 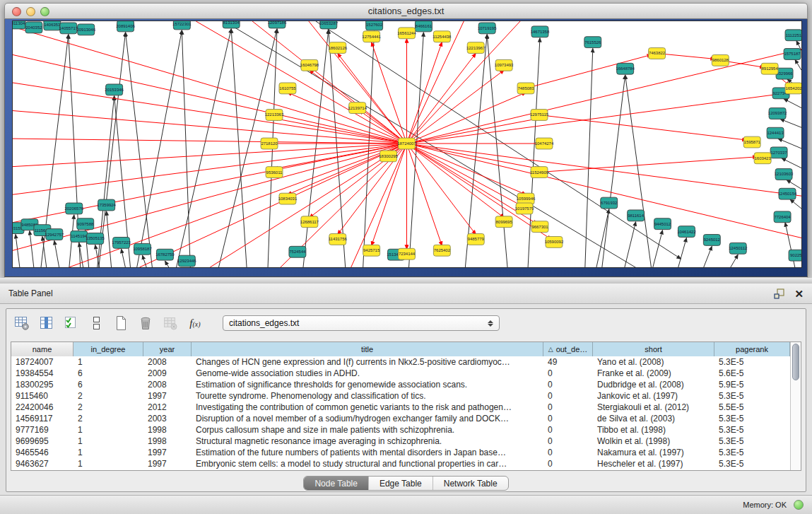 What do you see at coordinates (17, 11) in the screenshot?
I see `close-window-button` at bounding box center [17, 11].